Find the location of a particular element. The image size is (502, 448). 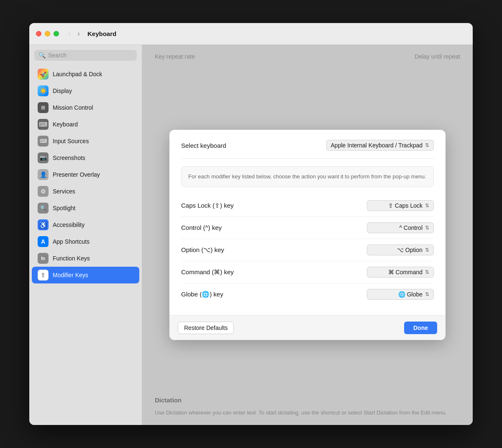

modifier-info-text: For each modifier key listed below, choo… is located at coordinates (307, 177).